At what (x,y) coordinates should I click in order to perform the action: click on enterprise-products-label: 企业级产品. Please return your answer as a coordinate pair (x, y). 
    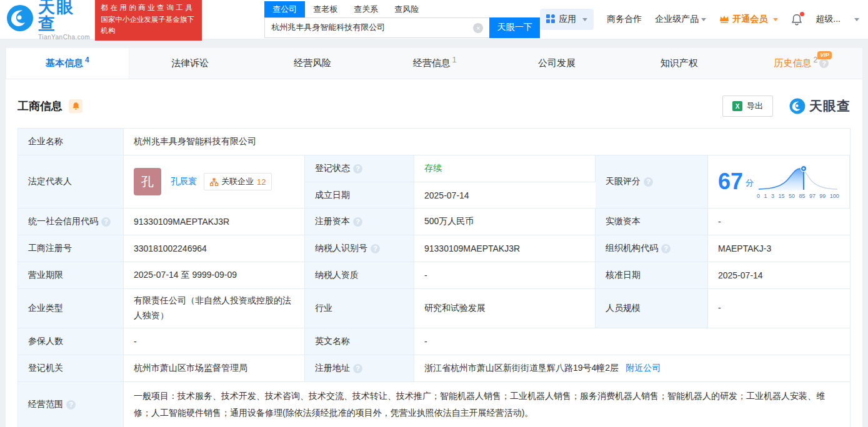
    Looking at the image, I should click on (677, 19).